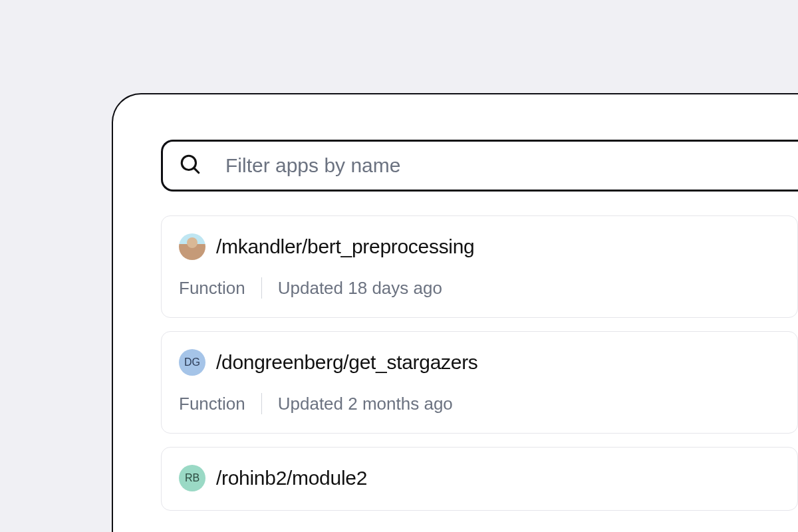  Describe the element at coordinates (192, 247) in the screenshot. I see `avatar` at that location.